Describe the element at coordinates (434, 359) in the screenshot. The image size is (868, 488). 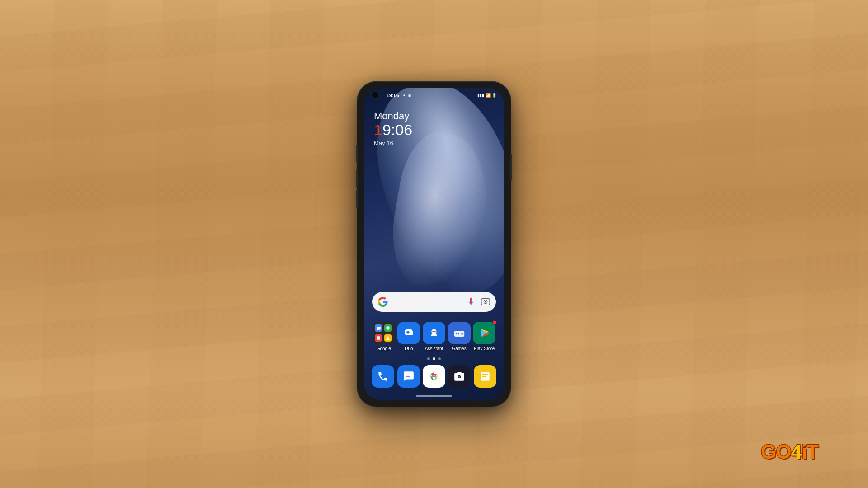
I see `page-dot-2-active` at that location.